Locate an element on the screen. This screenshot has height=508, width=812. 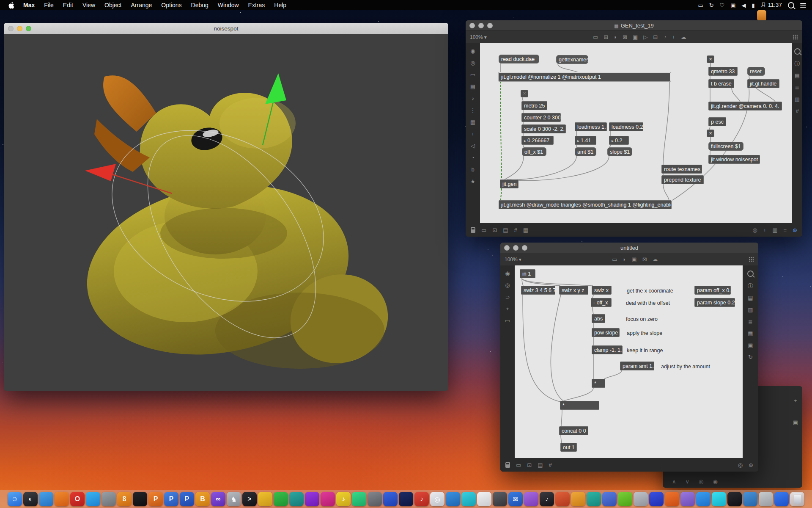
trash is located at coordinates (797, 499).